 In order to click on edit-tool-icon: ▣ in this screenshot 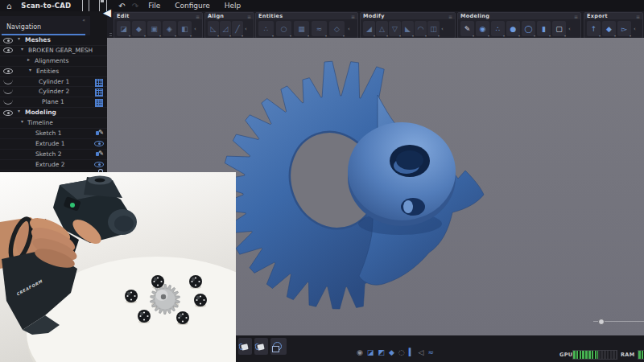, I will do `click(155, 29)`.